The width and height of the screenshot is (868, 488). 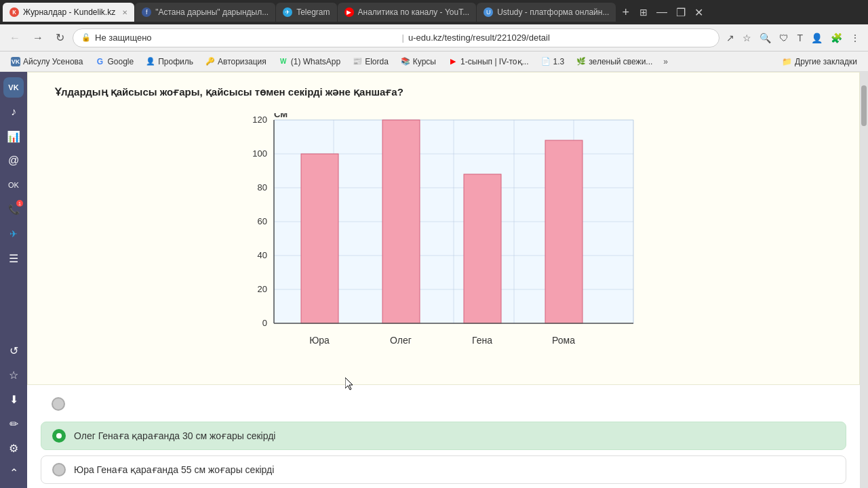 I want to click on google-icon: G, so click(x=100, y=62).